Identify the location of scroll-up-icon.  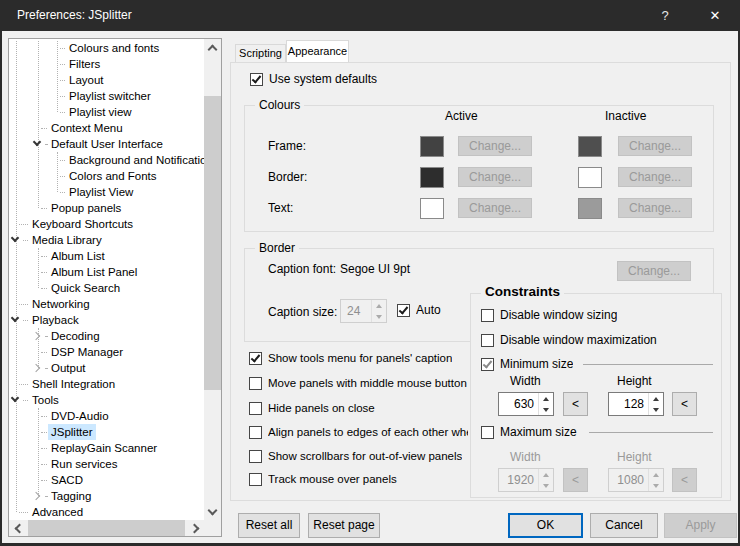
(212, 48).